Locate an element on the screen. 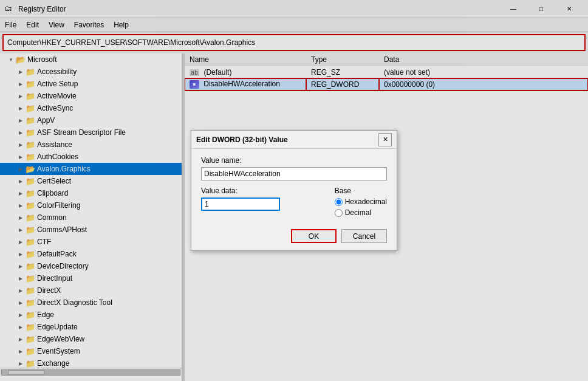 The image size is (588, 381). dialog-middle-row: Value data: Base Hexadecimal Decimal is located at coordinates (294, 203).